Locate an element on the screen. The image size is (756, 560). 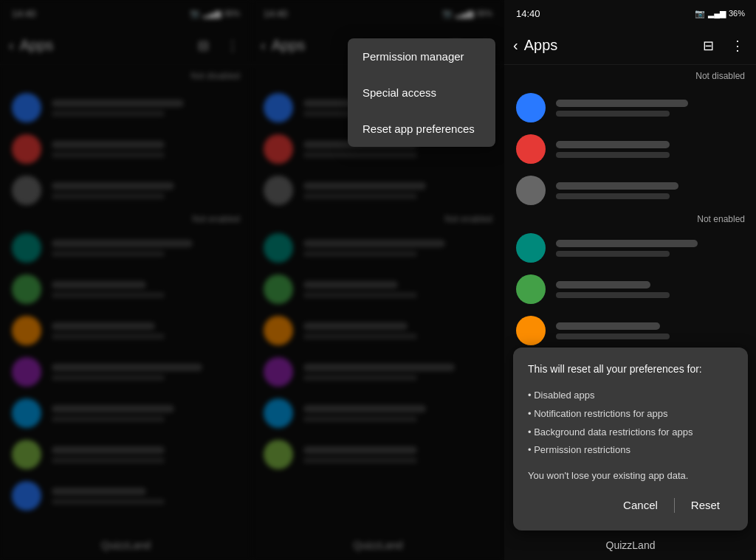
status-icons-3: 📷 ▂▄▆ 36% is located at coordinates (720, 13).